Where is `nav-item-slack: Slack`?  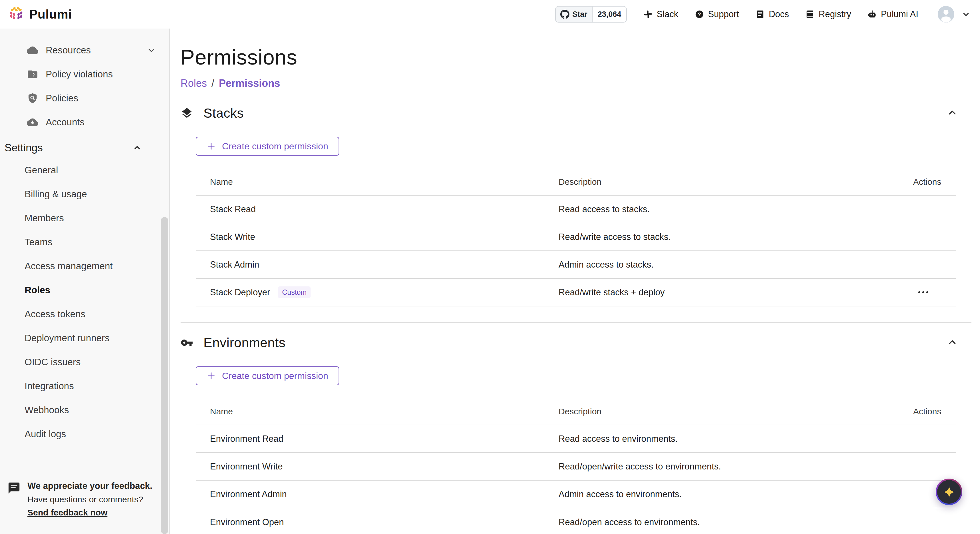
nav-item-slack: Slack is located at coordinates (661, 14).